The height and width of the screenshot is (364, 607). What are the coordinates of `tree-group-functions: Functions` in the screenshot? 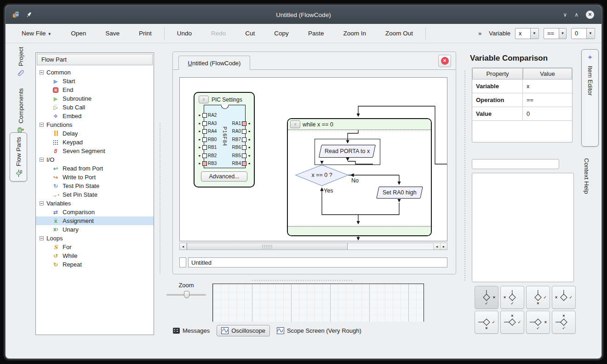 It's located at (95, 125).